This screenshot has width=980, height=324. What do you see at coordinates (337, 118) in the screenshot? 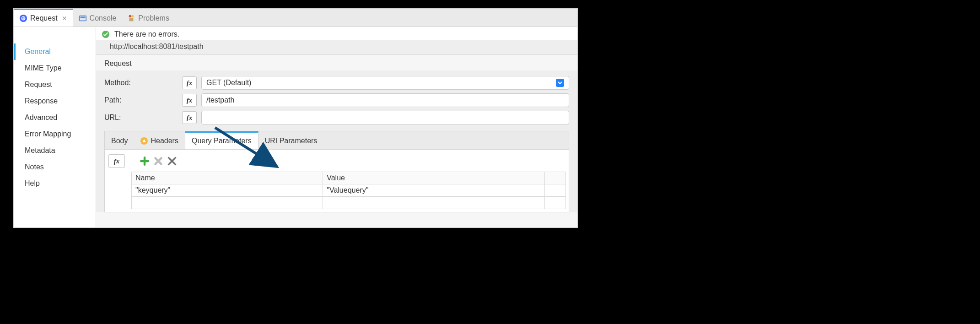
I see `row-url: URL: fx` at bounding box center [337, 118].